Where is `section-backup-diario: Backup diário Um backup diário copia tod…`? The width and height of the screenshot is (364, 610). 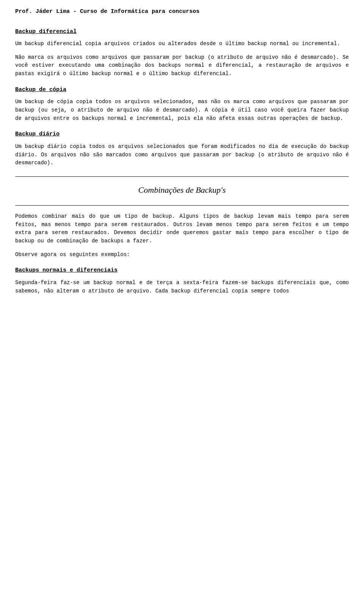
section-backup-diario: Backup diário Um backup diário copia tod… is located at coordinates (182, 149).